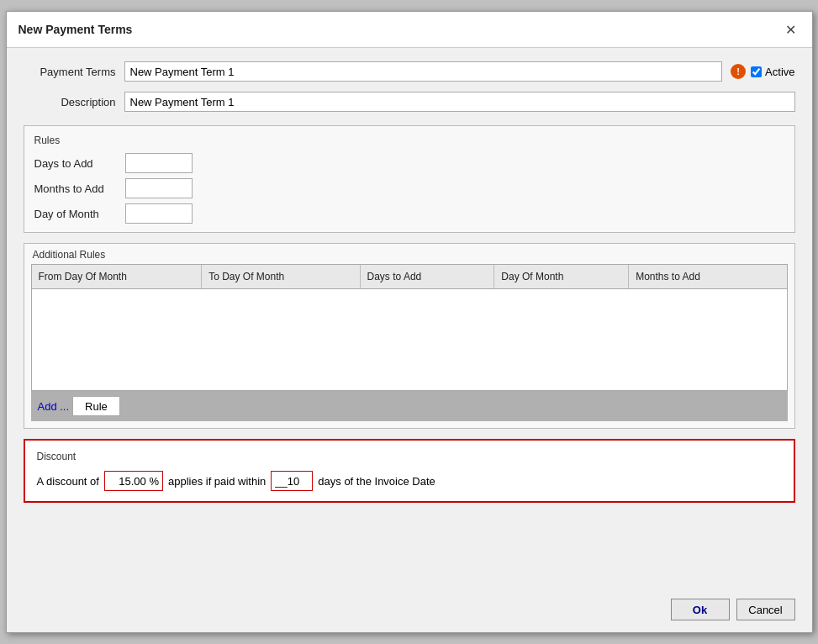  What do you see at coordinates (70, 103) in the screenshot?
I see `description-label: Description` at bounding box center [70, 103].